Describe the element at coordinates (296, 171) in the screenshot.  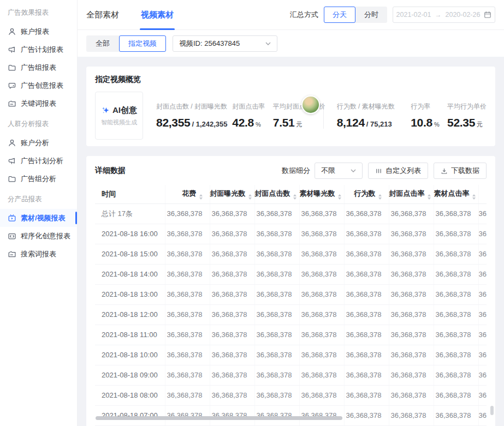
I see `data-segment-label: 数据细分` at that location.